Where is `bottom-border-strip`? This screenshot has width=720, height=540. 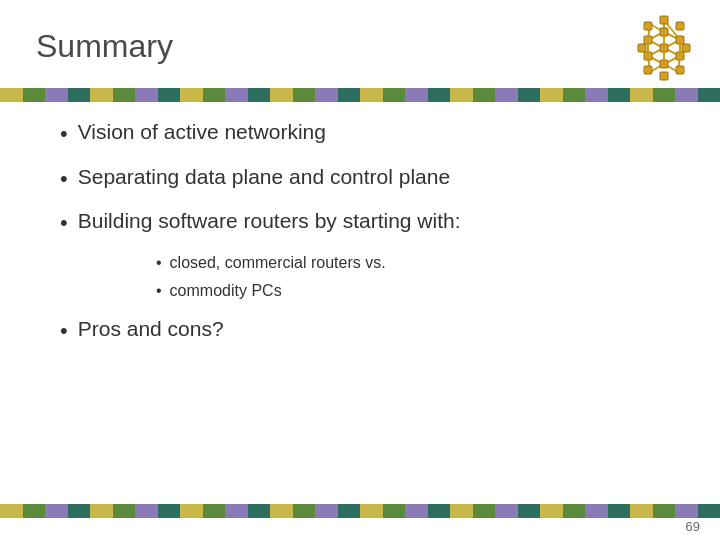 bottom-border-strip is located at coordinates (360, 511).